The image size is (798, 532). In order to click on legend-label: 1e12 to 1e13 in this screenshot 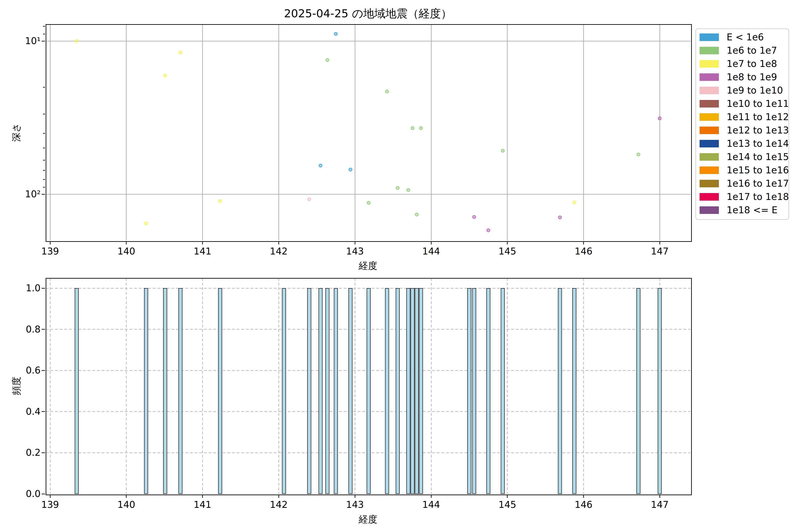, I will do `click(758, 130)`.